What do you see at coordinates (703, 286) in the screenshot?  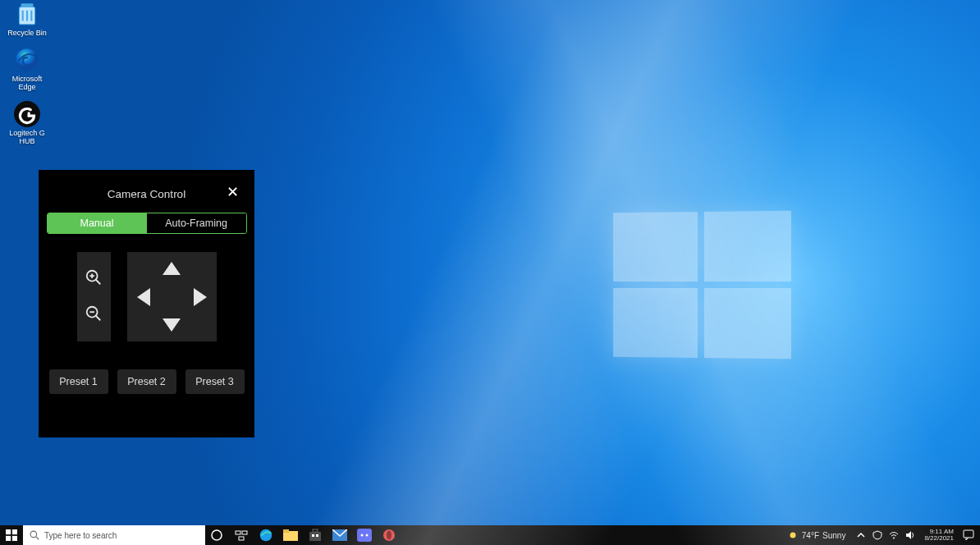 I see `windows-logo` at bounding box center [703, 286].